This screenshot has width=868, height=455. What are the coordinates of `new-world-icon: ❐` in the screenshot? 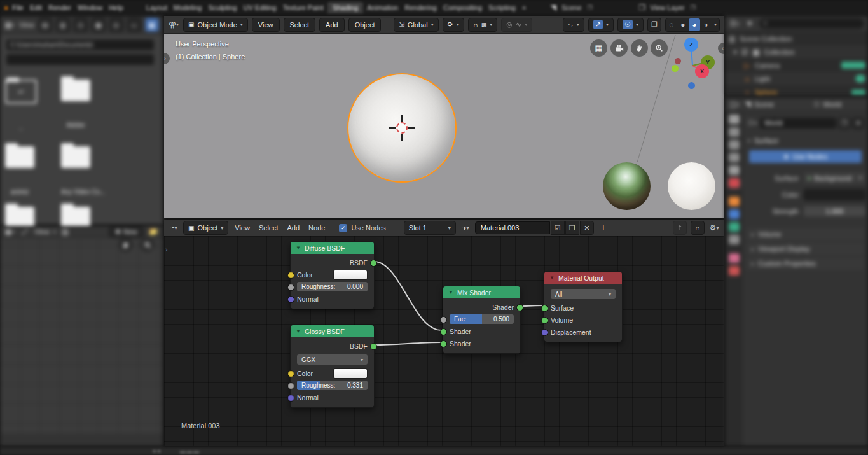 It's located at (844, 123).